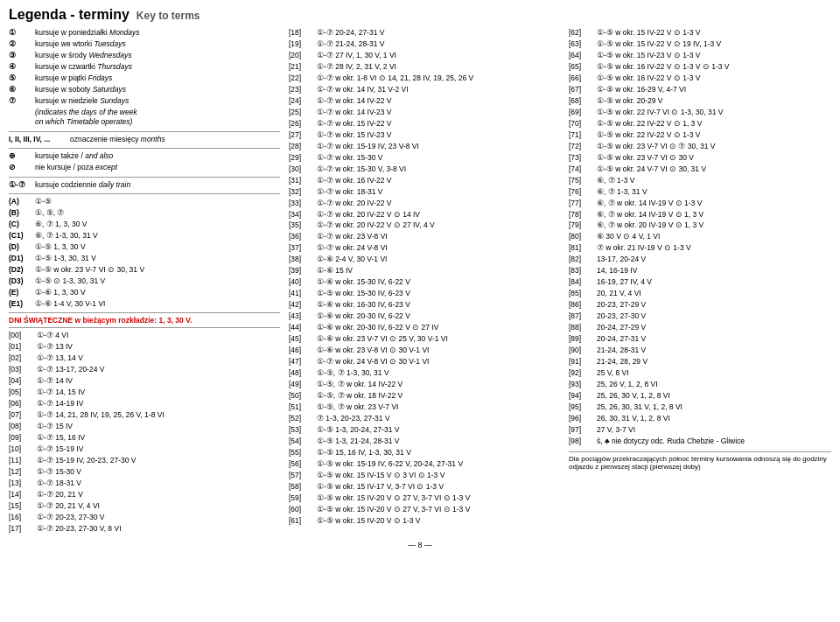 This screenshot has width=840, height=622. Describe the element at coordinates (303, 430) in the screenshot. I see `entry-num: [53]` at that location.